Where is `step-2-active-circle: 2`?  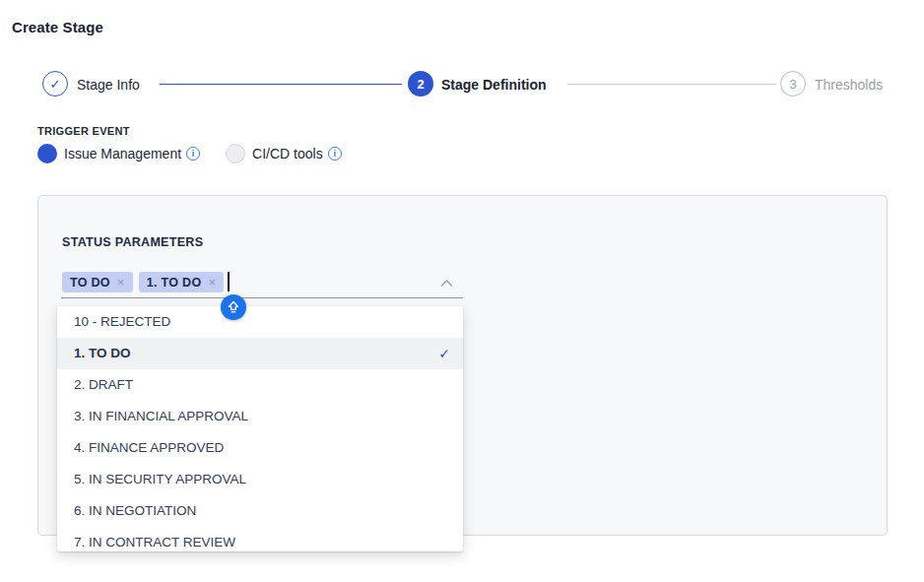 step-2-active-circle: 2 is located at coordinates (421, 84).